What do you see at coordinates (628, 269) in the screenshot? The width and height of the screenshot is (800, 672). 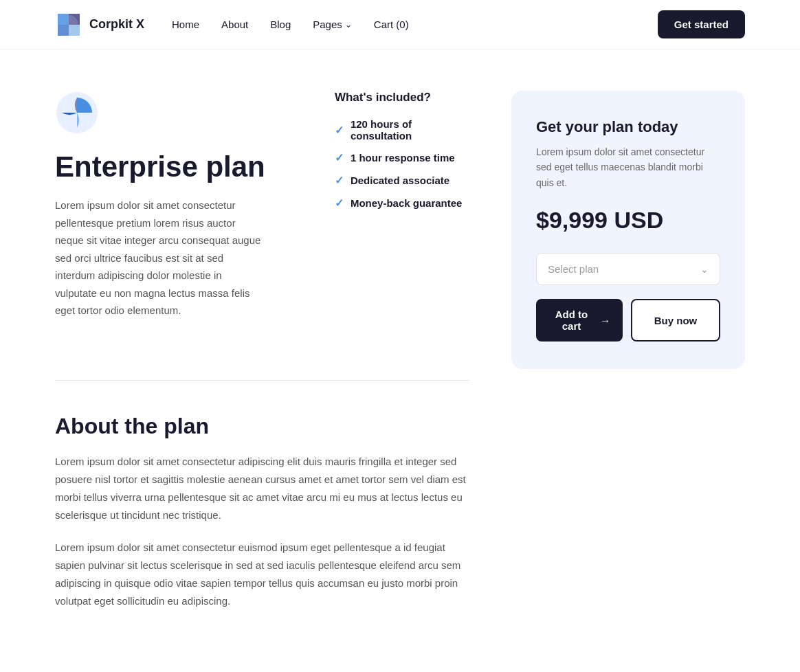 I see `select-plan-dropdown: Select plan ⌄` at bounding box center [628, 269].